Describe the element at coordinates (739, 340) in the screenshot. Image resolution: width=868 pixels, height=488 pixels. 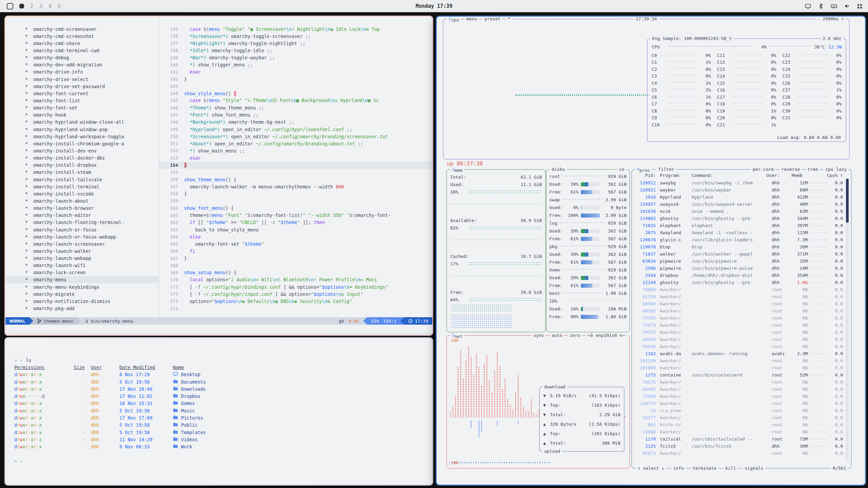
I see `process-row: 68584kworker/root0B0.0` at that location.